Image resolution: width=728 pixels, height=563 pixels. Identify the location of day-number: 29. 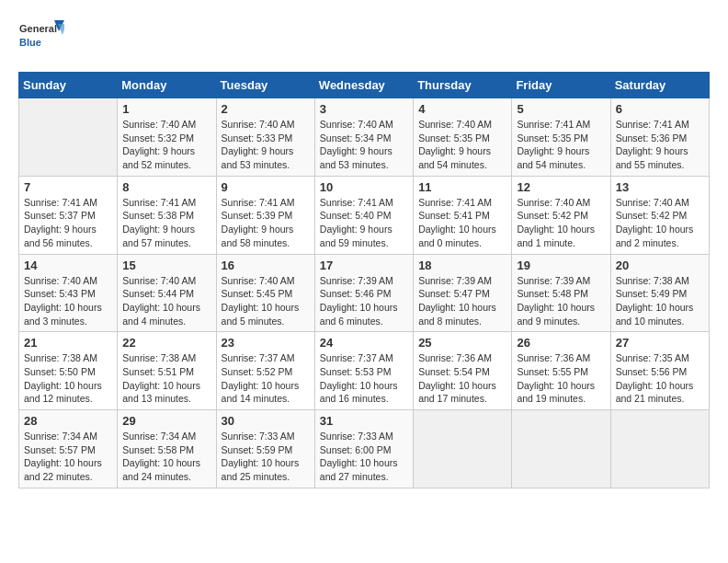
(166, 421).